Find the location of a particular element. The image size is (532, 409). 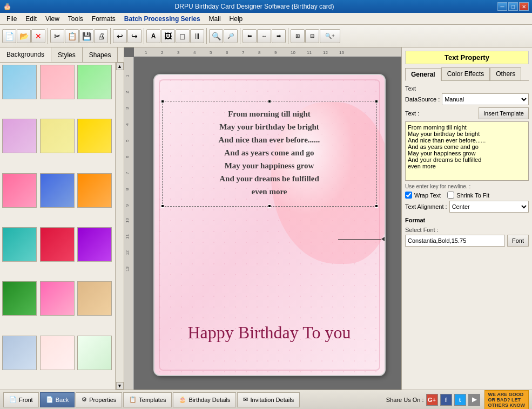

handle-br is located at coordinates (376, 206).